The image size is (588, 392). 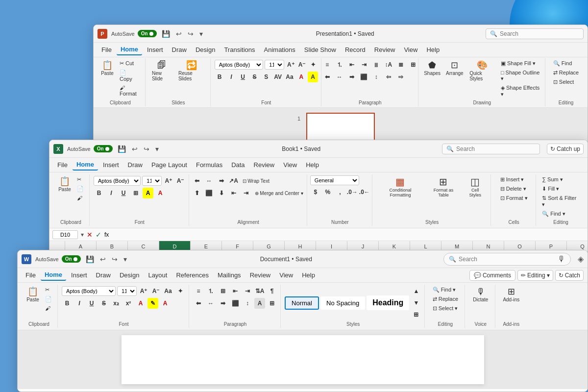 I want to click on word-editing-button: ✏ Editing ▾, so click(x=535, y=275).